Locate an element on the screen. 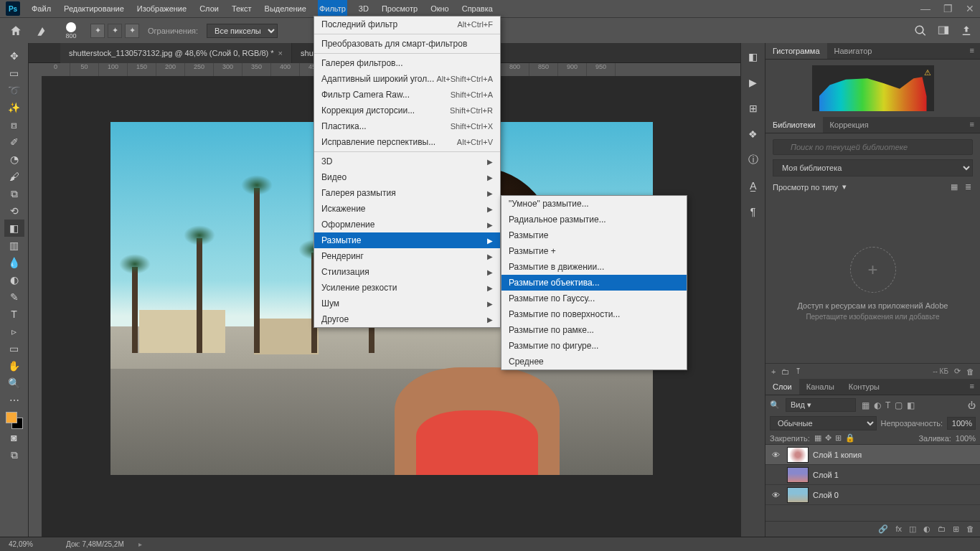 The width and height of the screenshot is (980, 551). foreground-color is located at coordinates (11, 418).